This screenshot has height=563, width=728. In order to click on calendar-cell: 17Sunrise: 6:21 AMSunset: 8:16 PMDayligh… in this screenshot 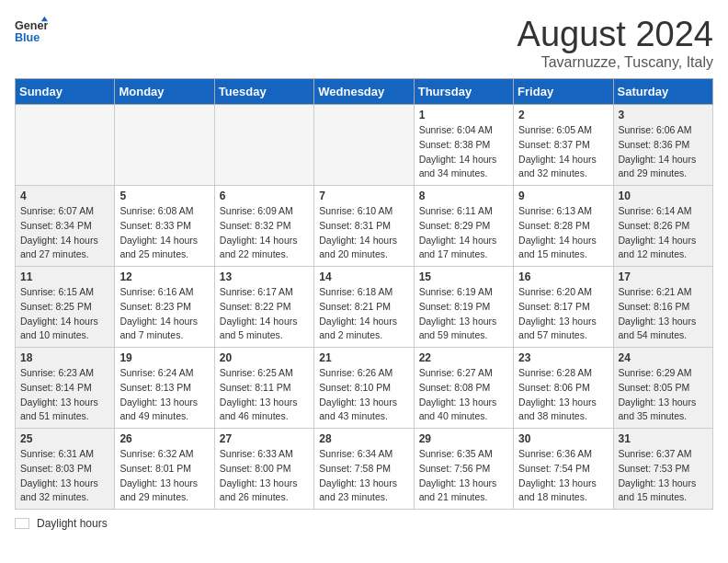, I will do `click(663, 307)`.